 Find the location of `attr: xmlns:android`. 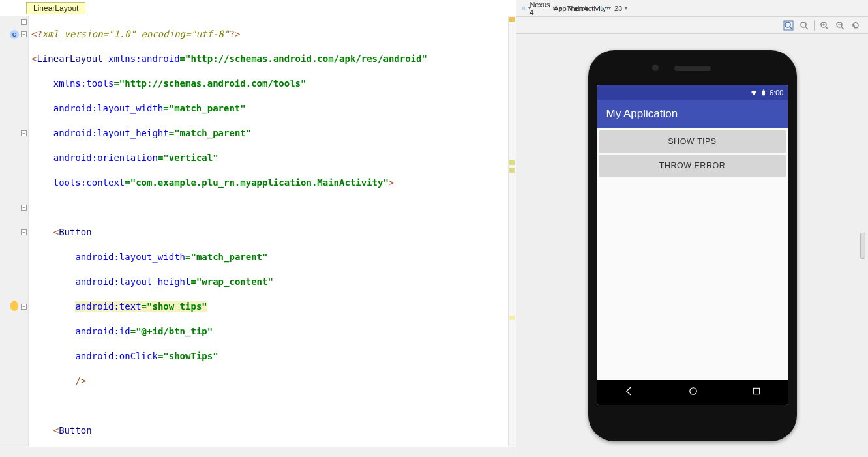

attr: xmlns:android is located at coordinates (144, 59).